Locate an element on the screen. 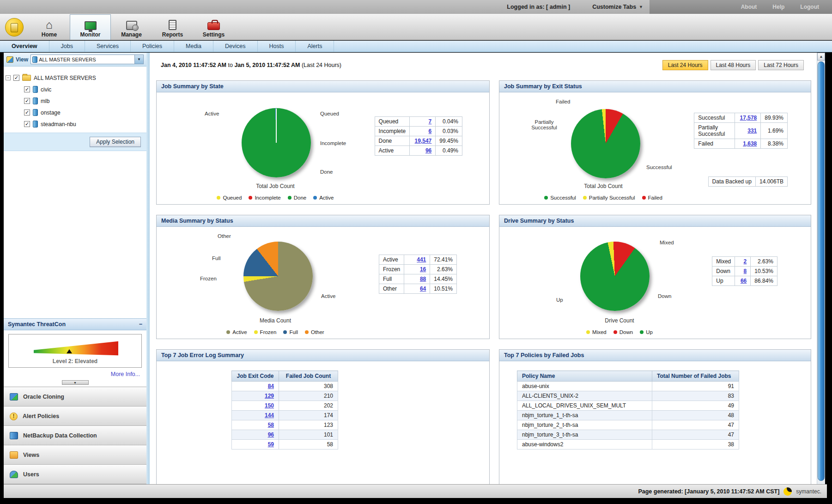  table-row: Incomplete60.03% is located at coordinates (419, 131).